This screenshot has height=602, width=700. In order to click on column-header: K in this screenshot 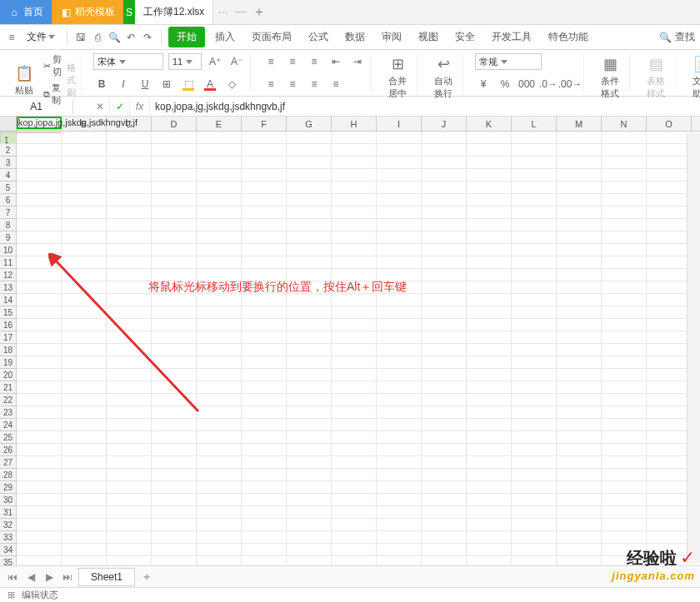, I will do `click(489, 123)`.